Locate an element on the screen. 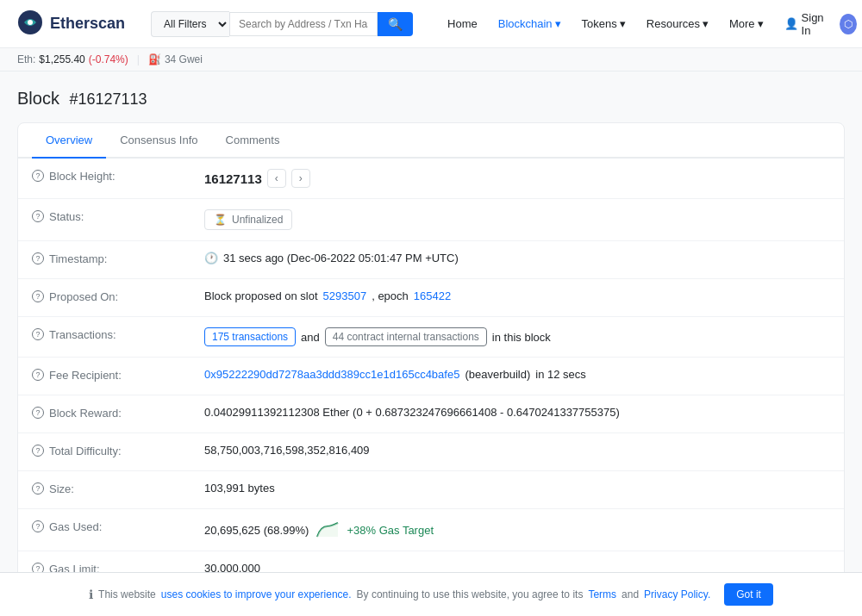 The height and width of the screenshot is (616, 862). terms-link: Terms is located at coordinates (602, 594).